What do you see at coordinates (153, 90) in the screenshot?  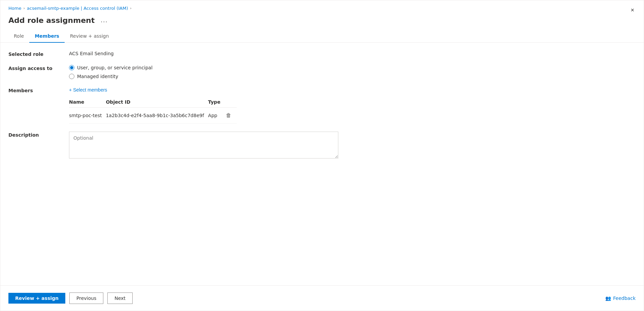 I see `select-members-button: + Select members` at bounding box center [153, 90].